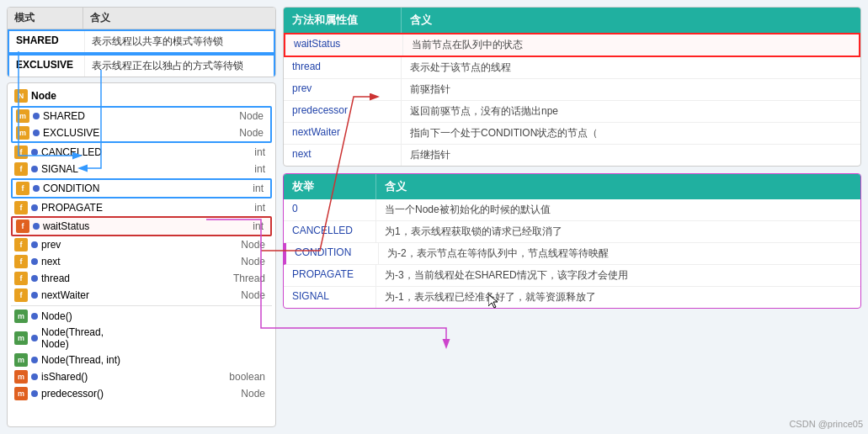 The height and width of the screenshot is (434, 868). I want to click on shared-mode-row: SHARED 表示线程以共享的模式等待锁, so click(141, 42).